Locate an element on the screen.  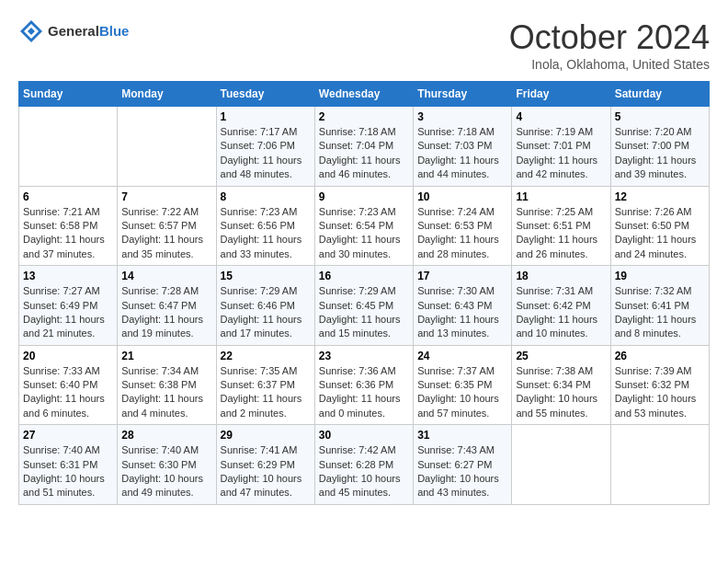
column-header-monday: Monday is located at coordinates (167, 94).